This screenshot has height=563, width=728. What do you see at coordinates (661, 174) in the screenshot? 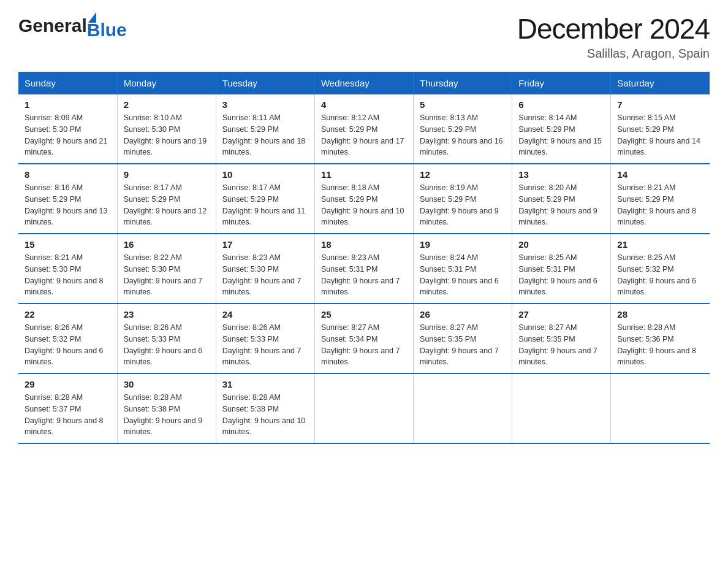
I see `day-number: 14` at bounding box center [661, 174].